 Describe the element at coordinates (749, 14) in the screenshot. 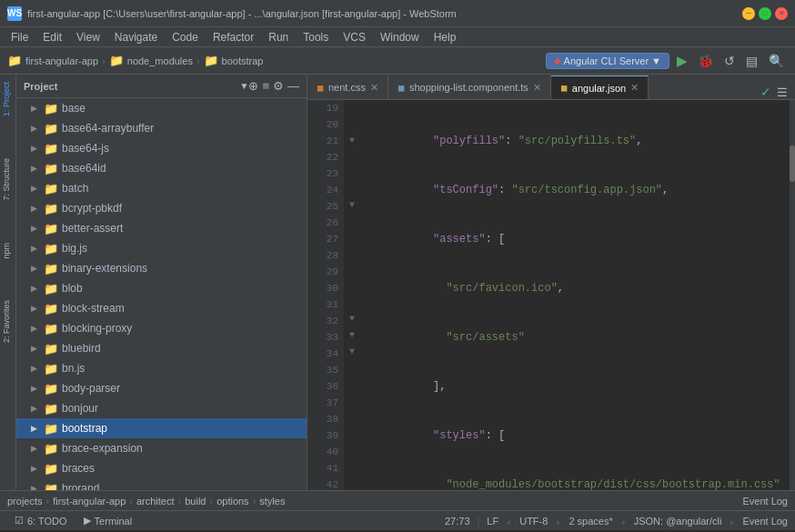

I see `minimize-button: ─` at that location.